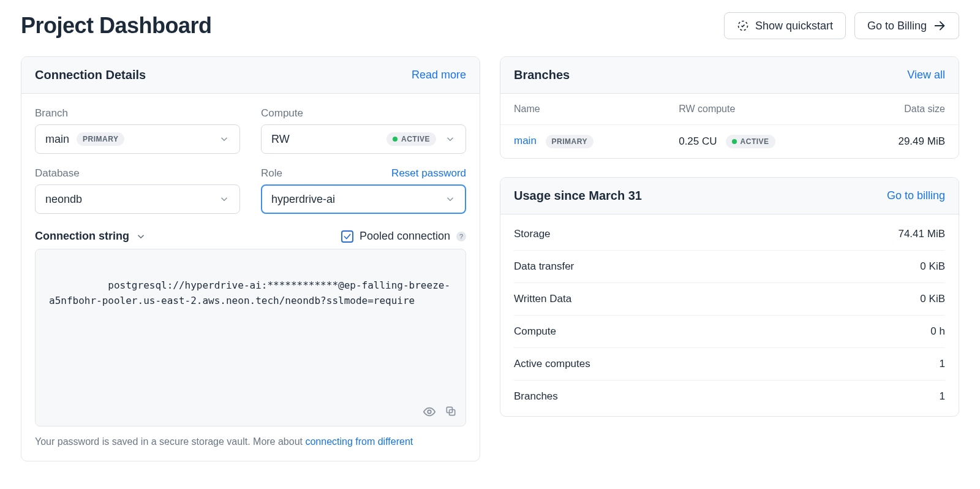 This screenshot has height=489, width=980. I want to click on list-item: Branches 1, so click(729, 396).